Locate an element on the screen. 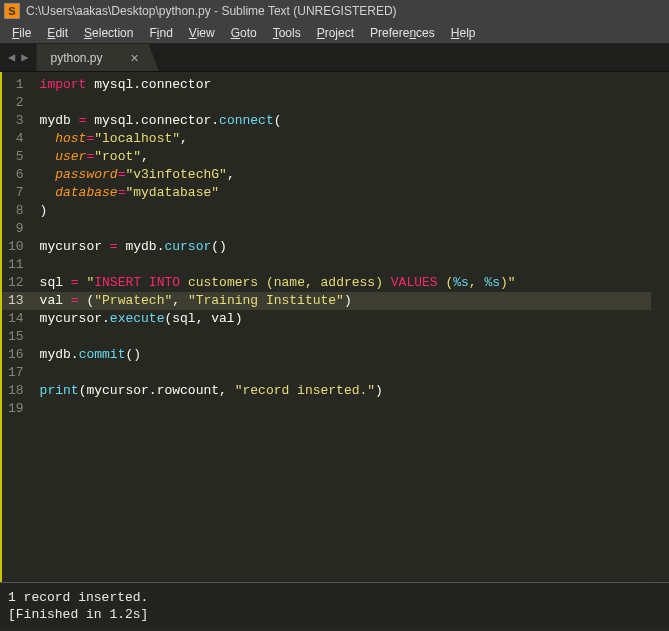 The height and width of the screenshot is (631, 669). menu-file: File is located at coordinates (22, 33).